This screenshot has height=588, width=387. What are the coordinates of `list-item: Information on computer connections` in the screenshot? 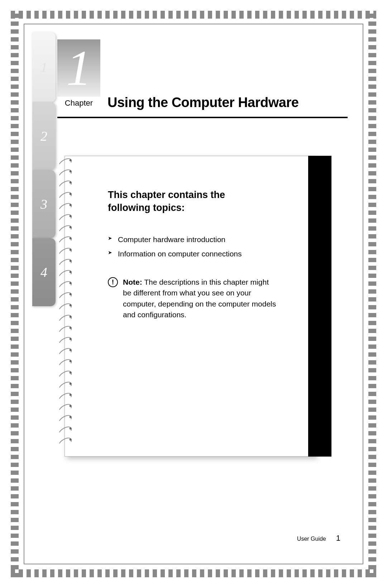 It's located at (204, 254).